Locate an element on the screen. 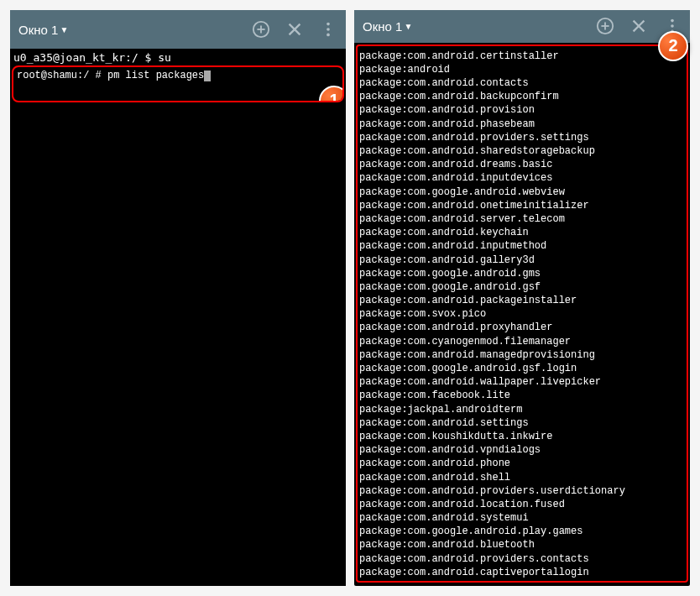  package-line: package:com.google.android.webview is located at coordinates (522, 192).